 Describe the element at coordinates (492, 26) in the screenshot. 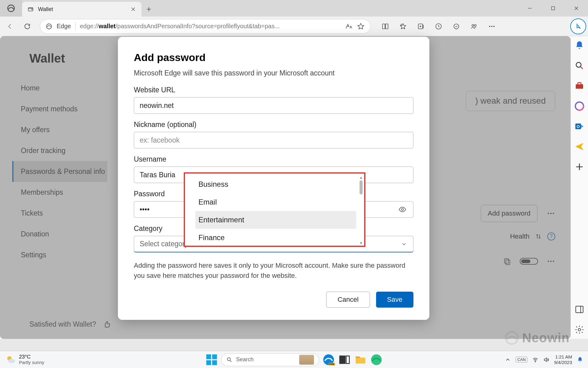

I see `more-icon` at that location.